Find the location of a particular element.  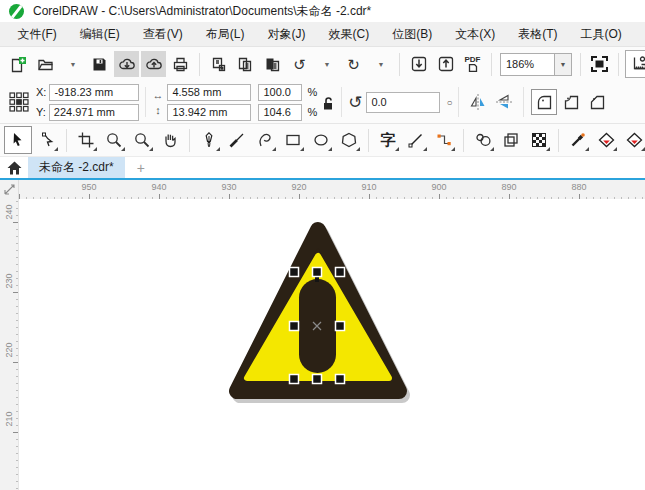

pan-tool is located at coordinates (170, 140).